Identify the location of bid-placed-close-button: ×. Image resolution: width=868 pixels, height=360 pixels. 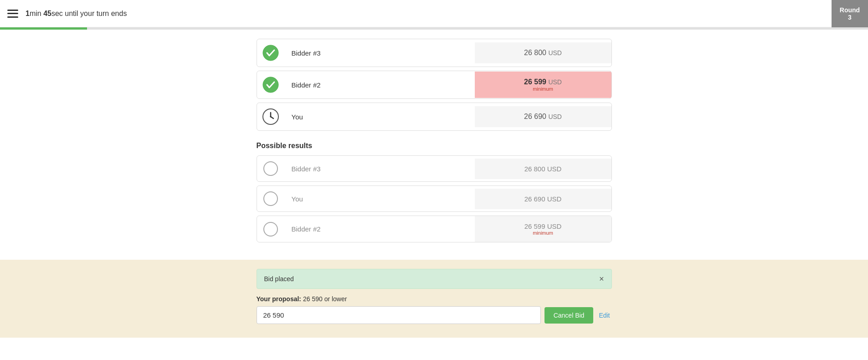
(601, 279).